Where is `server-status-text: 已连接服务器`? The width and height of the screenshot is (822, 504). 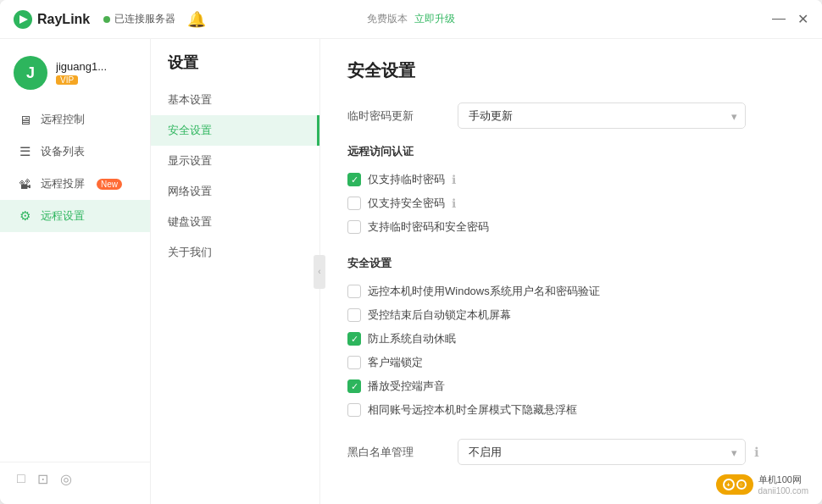
server-status-text: 已连接服务器 is located at coordinates (145, 19).